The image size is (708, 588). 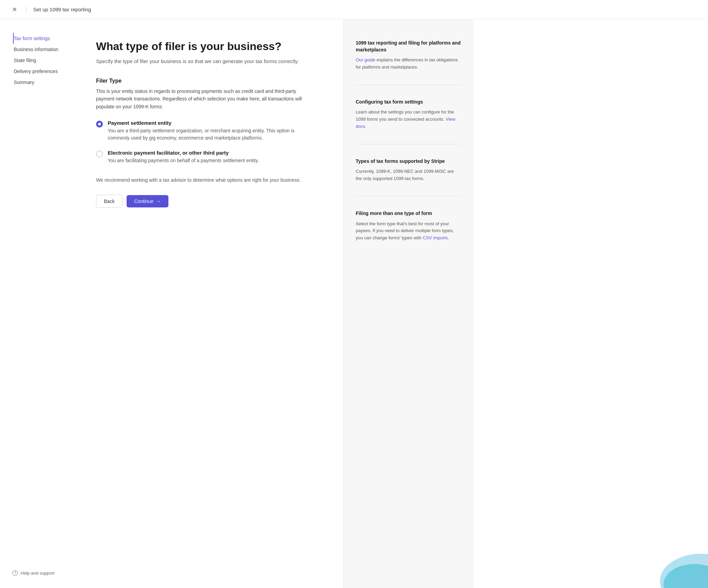 I want to click on page-subtitle: Specify the type of filer your business …, so click(x=206, y=62).